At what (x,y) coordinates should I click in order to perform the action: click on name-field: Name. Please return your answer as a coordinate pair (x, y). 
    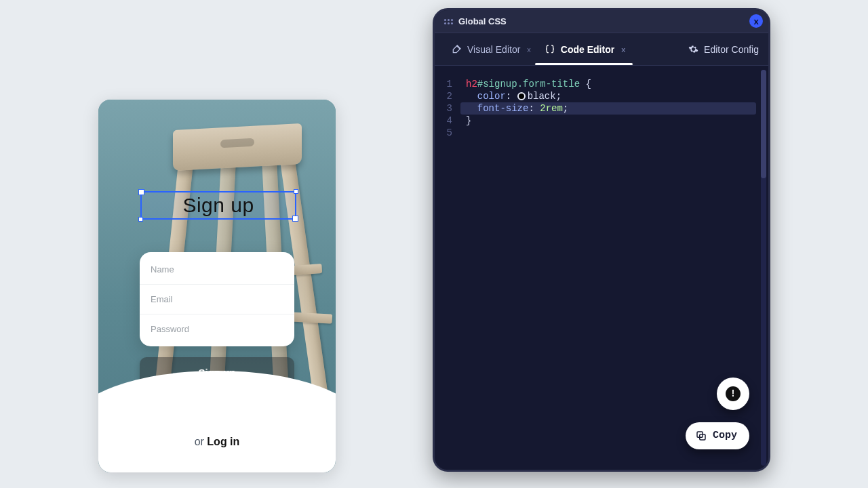
    Looking at the image, I should click on (217, 270).